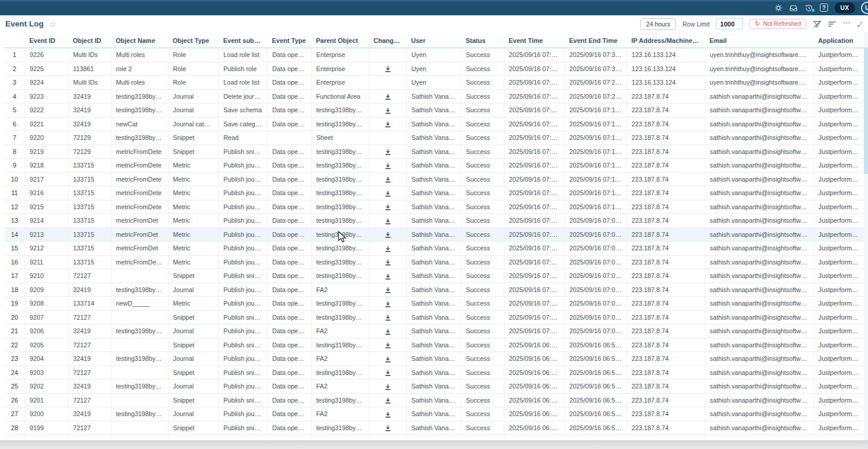  Describe the element at coordinates (832, 24) in the screenshot. I see `sort-menu-icon` at that location.